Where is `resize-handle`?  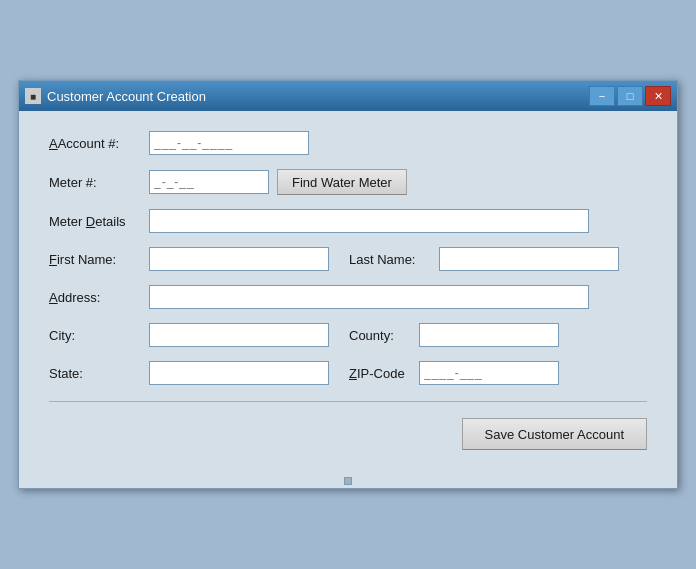 resize-handle is located at coordinates (348, 481).